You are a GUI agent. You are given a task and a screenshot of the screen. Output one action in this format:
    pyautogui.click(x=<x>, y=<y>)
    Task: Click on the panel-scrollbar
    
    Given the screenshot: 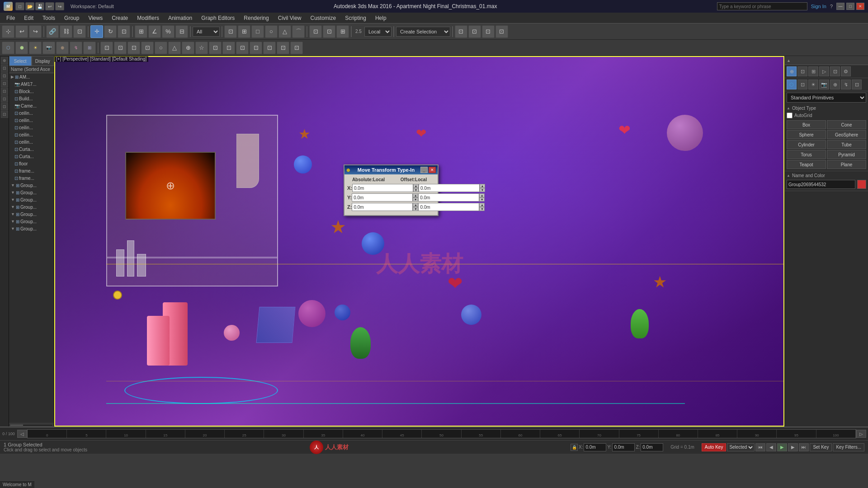 What is the action you would take?
    pyautogui.click(x=32, y=425)
    